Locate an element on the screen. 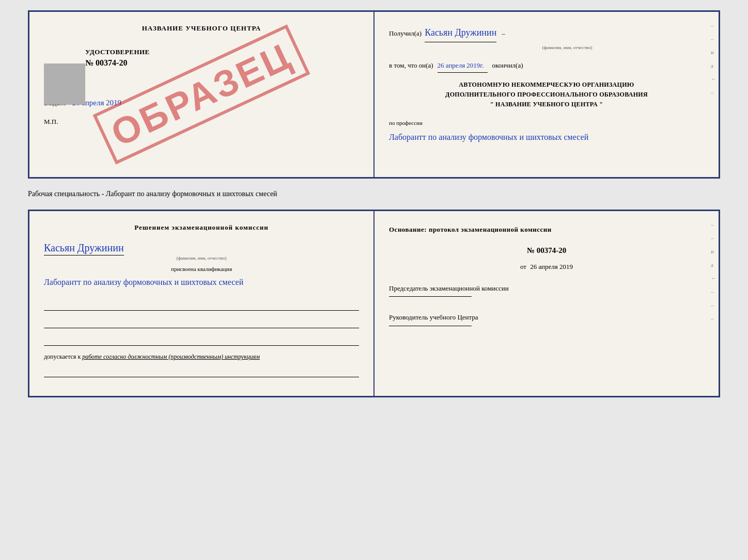 The height and width of the screenshot is (560, 748). prisvoena-label: присвоена квалификация is located at coordinates (201, 269).